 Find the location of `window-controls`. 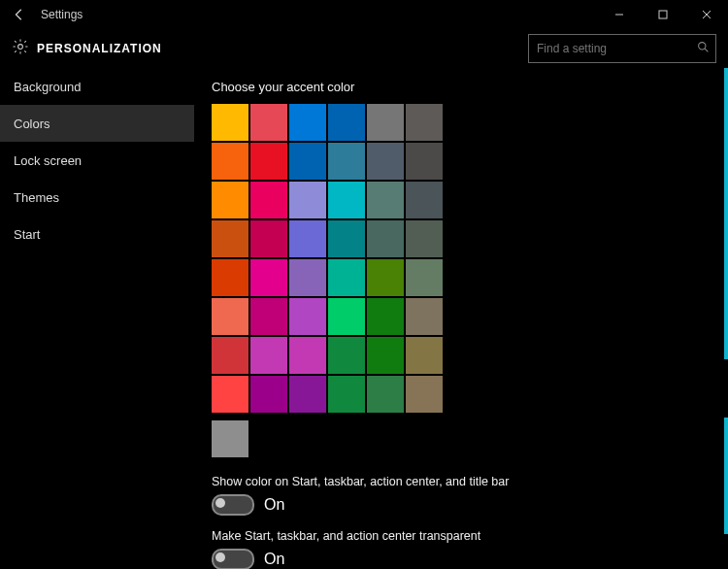

window-controls is located at coordinates (662, 15).